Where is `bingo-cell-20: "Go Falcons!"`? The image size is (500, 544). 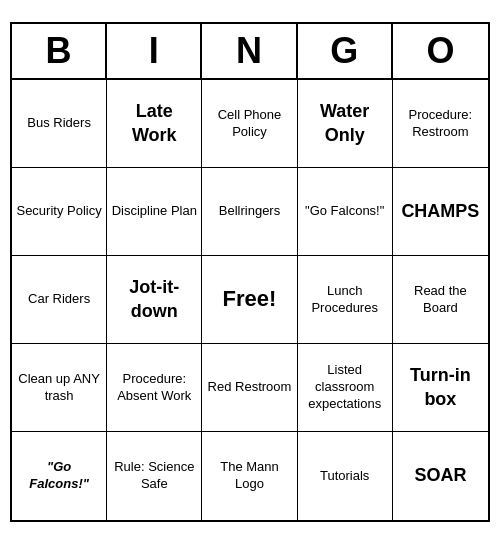
bingo-cell-20: "Go Falcons!" is located at coordinates (60, 476).